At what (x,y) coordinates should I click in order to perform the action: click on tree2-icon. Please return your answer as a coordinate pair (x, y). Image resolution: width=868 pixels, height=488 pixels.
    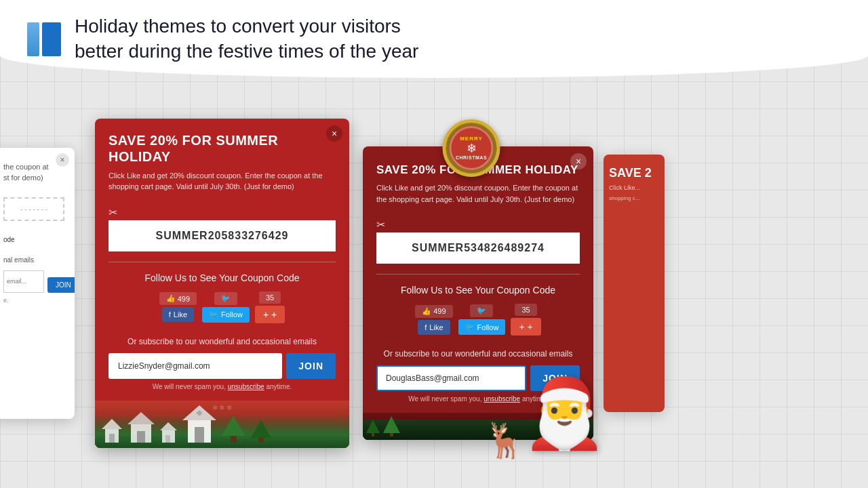
    Looking at the image, I should click on (261, 431).